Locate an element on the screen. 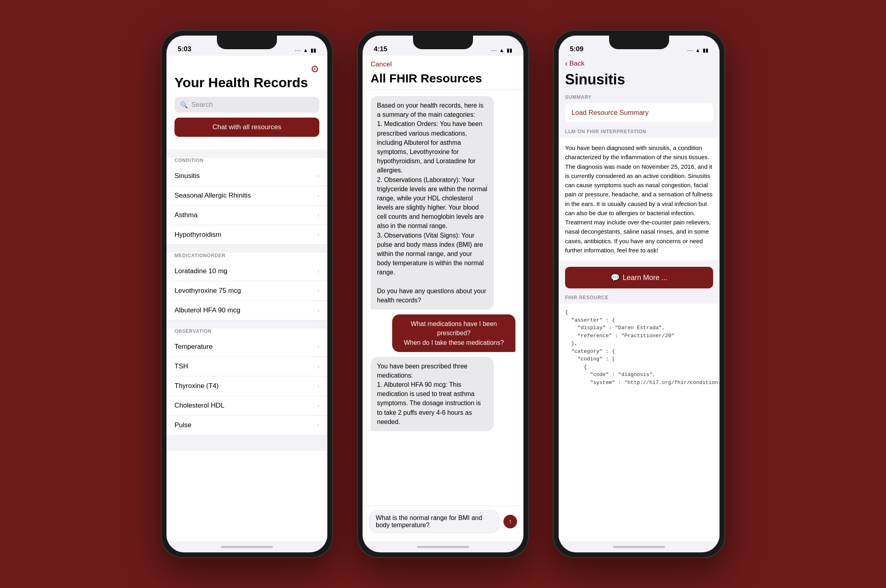 The width and height of the screenshot is (886, 588). obs-temperature: Temperature is located at coordinates (194, 347).